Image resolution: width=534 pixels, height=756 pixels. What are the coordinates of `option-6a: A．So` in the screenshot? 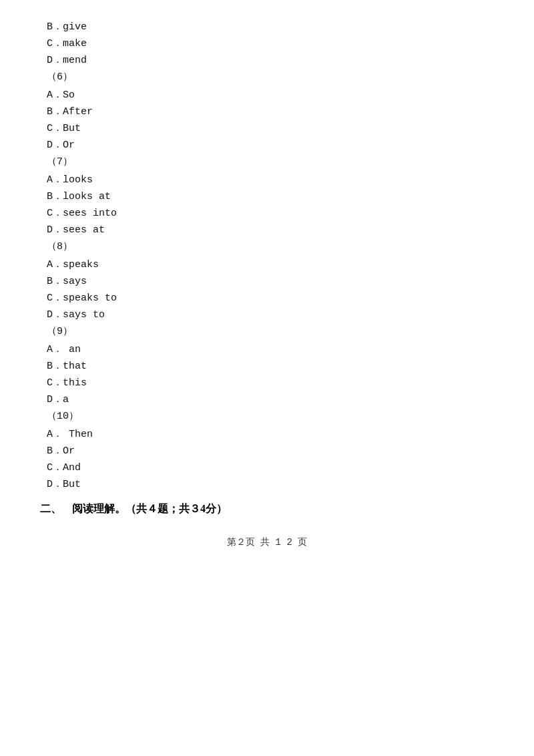 It's located at (270, 95).